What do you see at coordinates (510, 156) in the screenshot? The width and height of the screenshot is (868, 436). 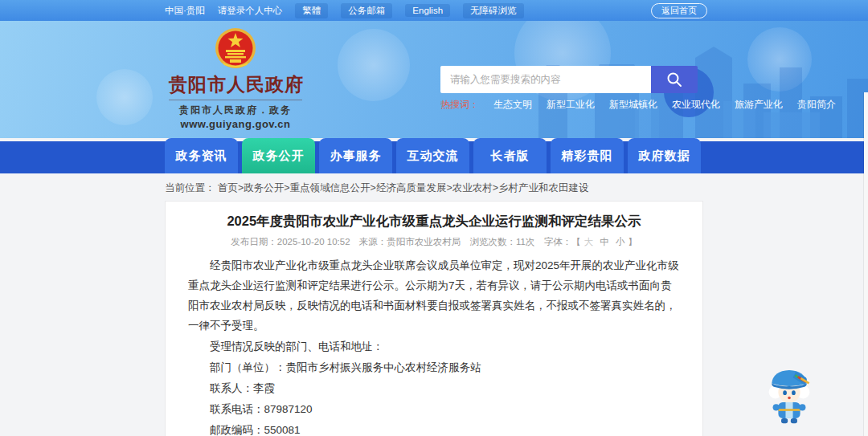 I see `nav-tab-zhangzheban: 长者版` at bounding box center [510, 156].